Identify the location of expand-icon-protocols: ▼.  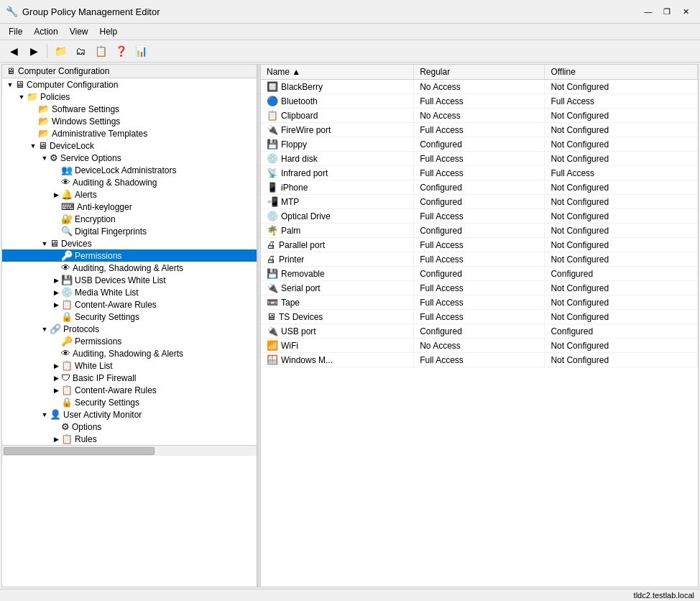
(45, 329).